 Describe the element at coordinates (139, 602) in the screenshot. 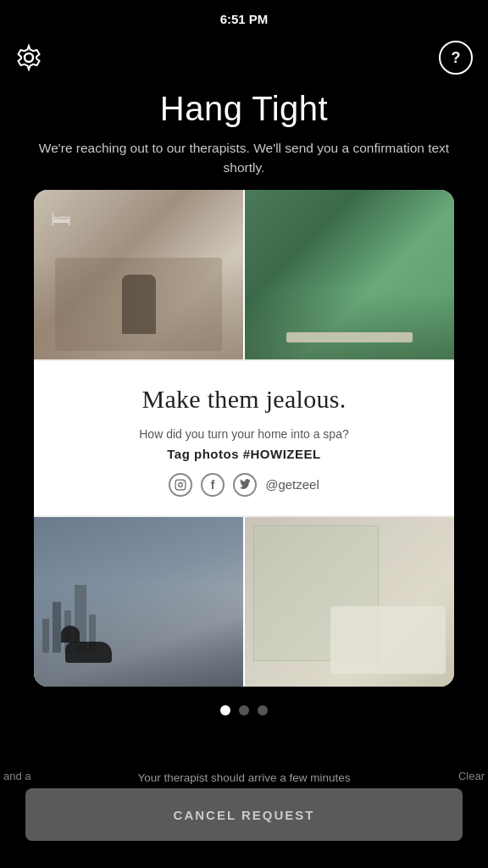

I see `photo-city` at that location.